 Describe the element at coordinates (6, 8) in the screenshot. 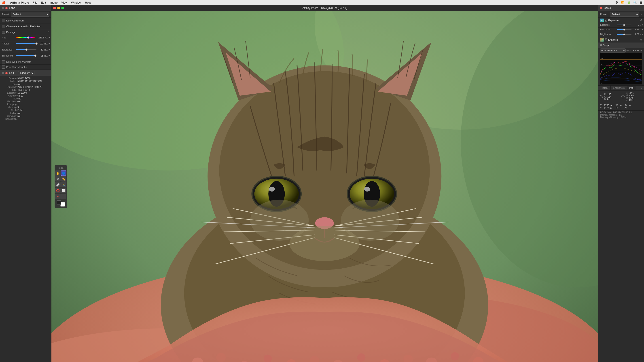

I see `panel-close-dot` at that location.